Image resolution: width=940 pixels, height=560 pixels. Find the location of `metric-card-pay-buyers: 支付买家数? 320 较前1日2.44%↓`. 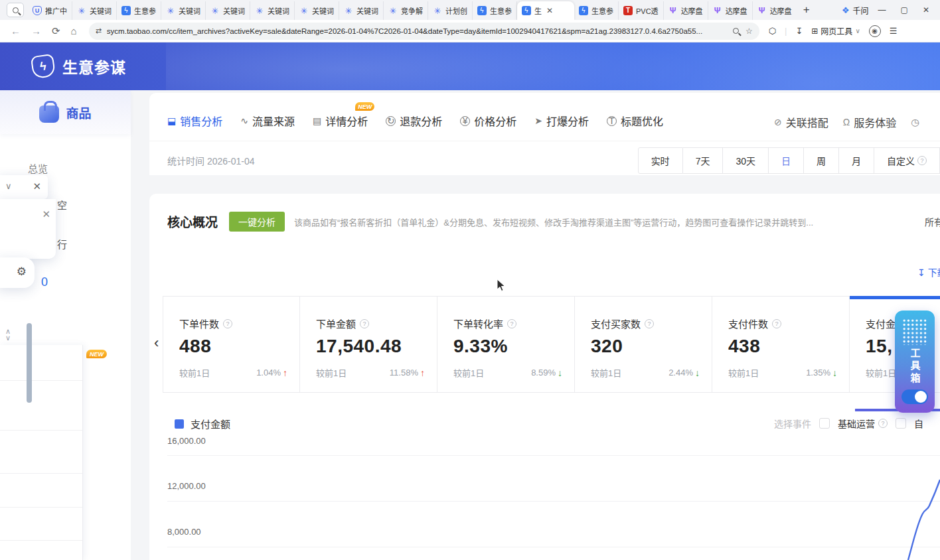

metric-card-pay-buyers: 支付买家数? 320 较前1日2.44%↓ is located at coordinates (644, 344).